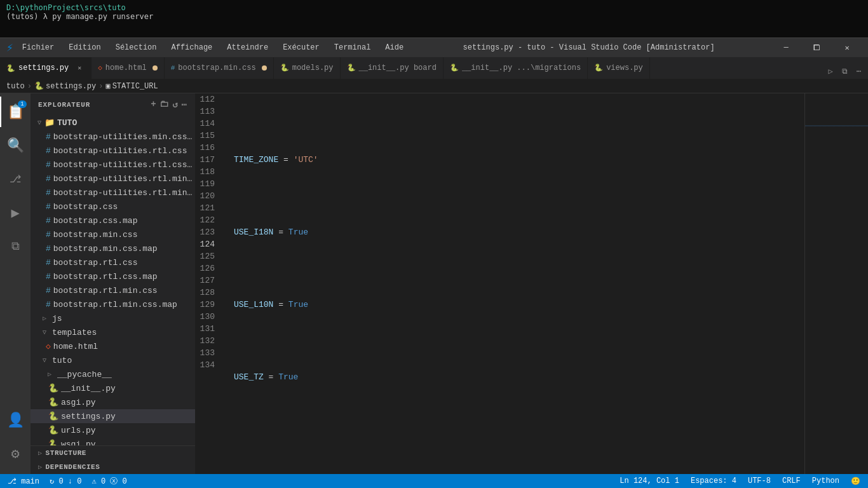  What do you see at coordinates (113, 179) in the screenshot?
I see `tree-item-bs-utilities-rtl-min-css: # bootstrap-utilities.rtl.min.css` at bounding box center [113, 179].